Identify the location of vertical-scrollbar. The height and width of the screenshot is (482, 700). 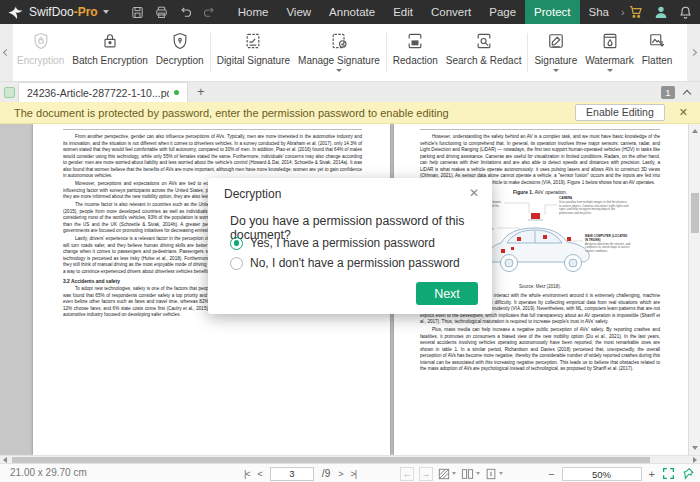
(694, 290).